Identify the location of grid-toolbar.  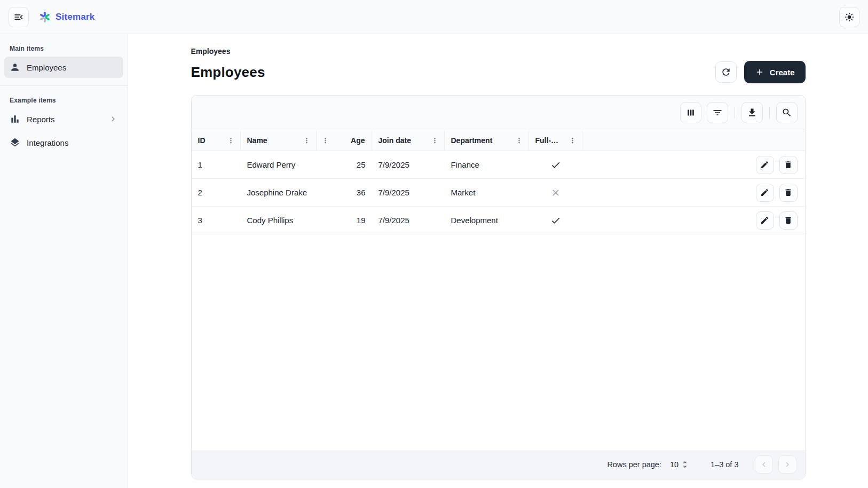
(499, 113).